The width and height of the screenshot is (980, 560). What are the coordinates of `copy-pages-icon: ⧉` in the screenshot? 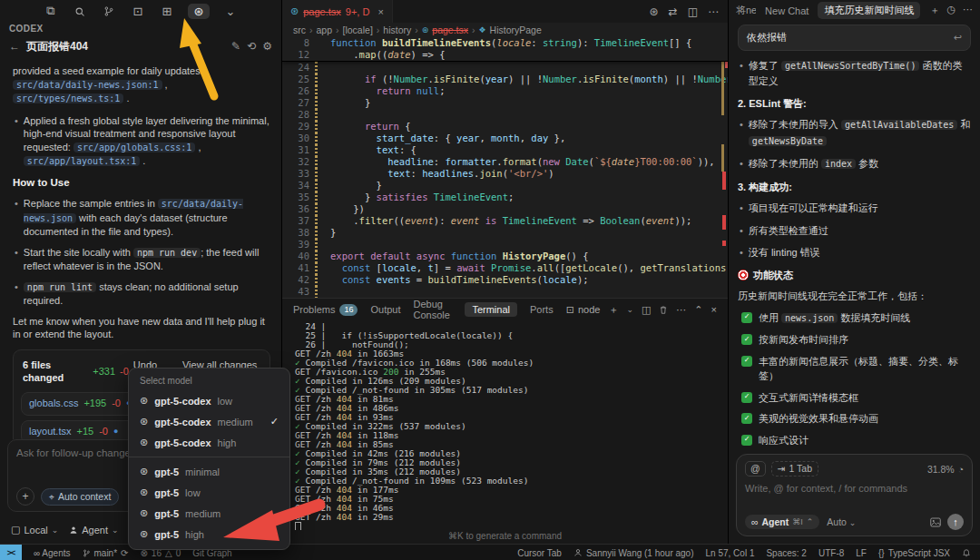 It's located at (51, 11).